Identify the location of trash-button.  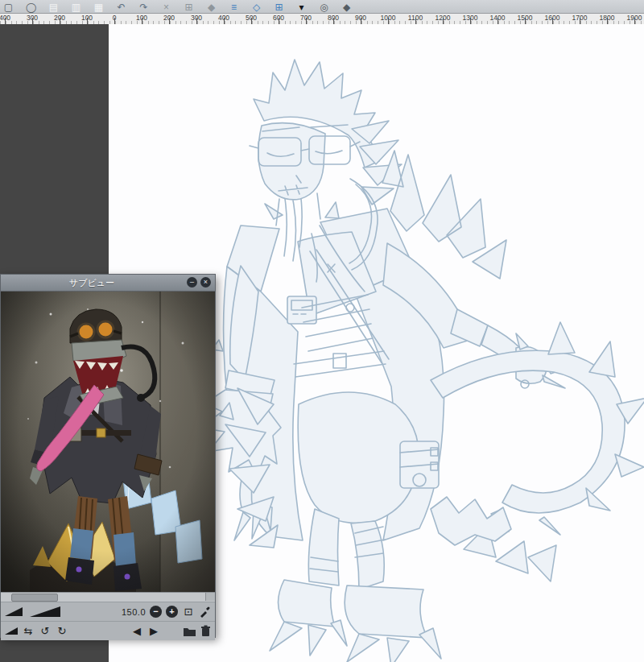
(206, 631).